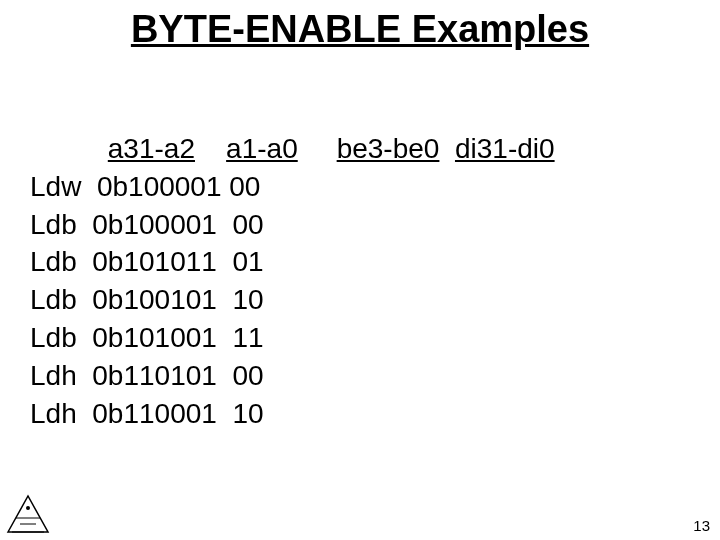 Image resolution: width=720 pixels, height=540 pixels. I want to click on col-header-a31-a2: a31-a2, so click(152, 148).